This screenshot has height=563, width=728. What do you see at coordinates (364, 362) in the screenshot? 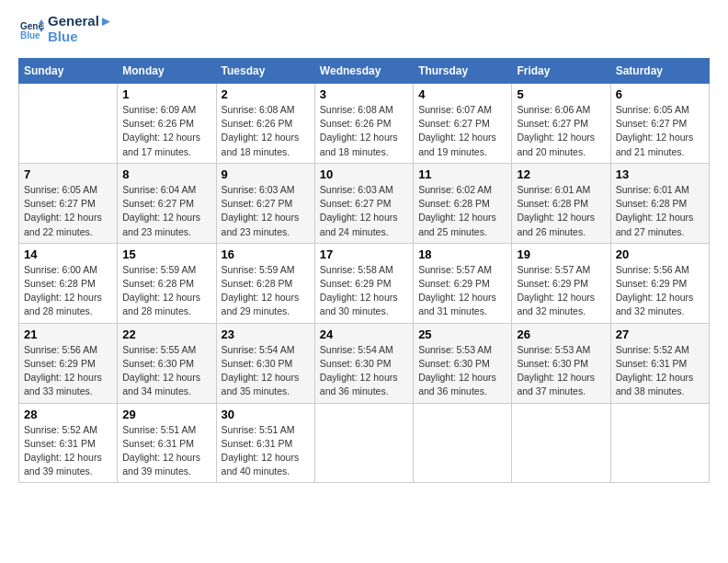
I see `week-row-4: 21Sunrise: 5:56 AMSunset: 6:29 PMDayligh…` at bounding box center [364, 362].